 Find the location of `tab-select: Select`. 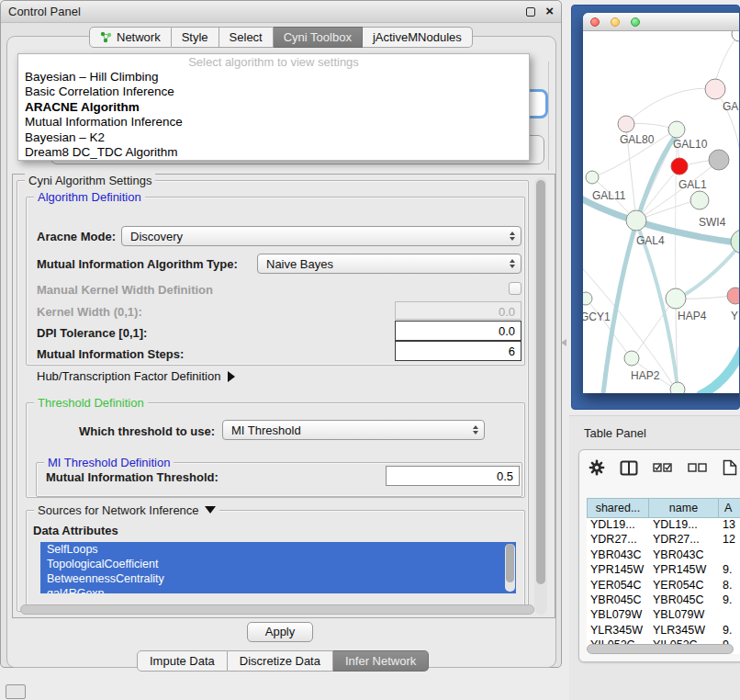

tab-select: Select is located at coordinates (246, 37).